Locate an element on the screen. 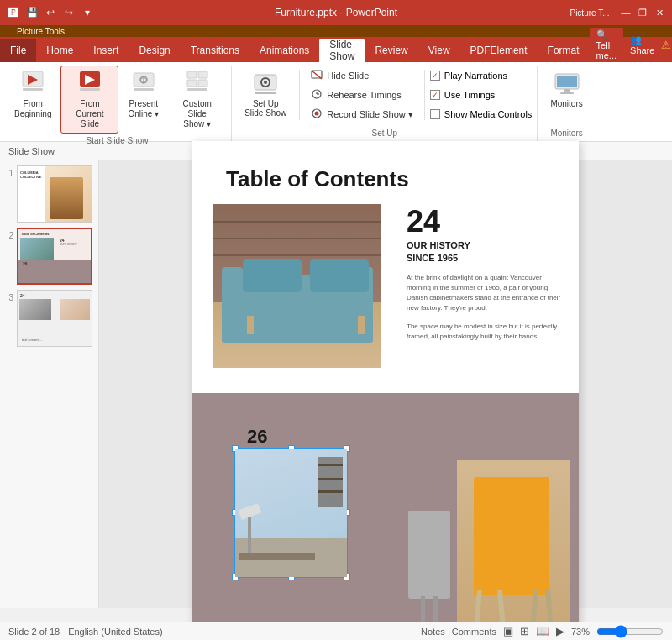 The image size is (672, 640). from-beginning-label: FromBeginning is located at coordinates (33, 109).